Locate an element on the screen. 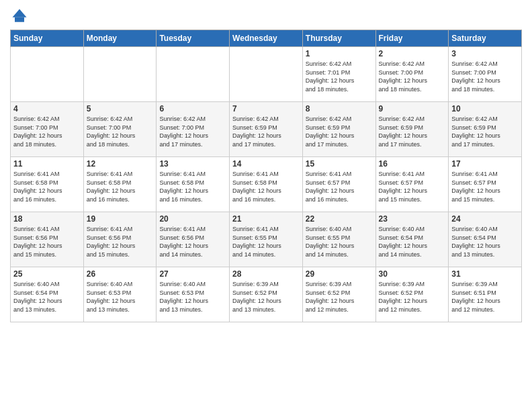 Image resolution: width=532 pixels, height=411 pixels. day-number: 3 is located at coordinates (485, 54).